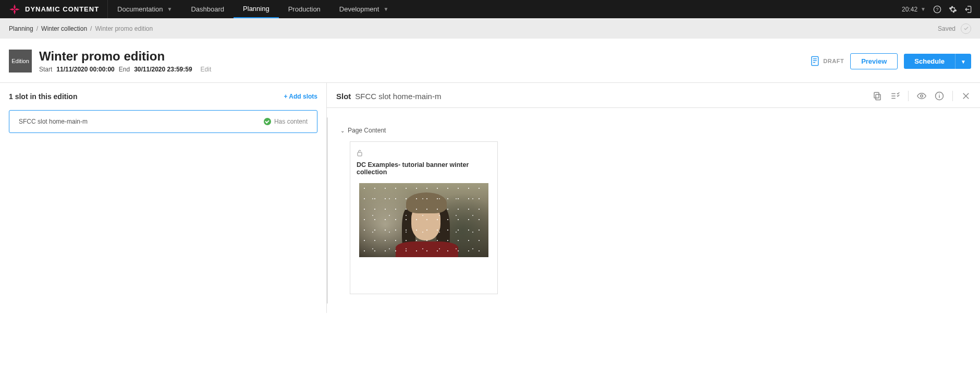 This screenshot has width=980, height=374. What do you see at coordinates (654, 95) in the screenshot?
I see `slot-panel-header: Slot SFCC slot home-main-m` at bounding box center [654, 95].